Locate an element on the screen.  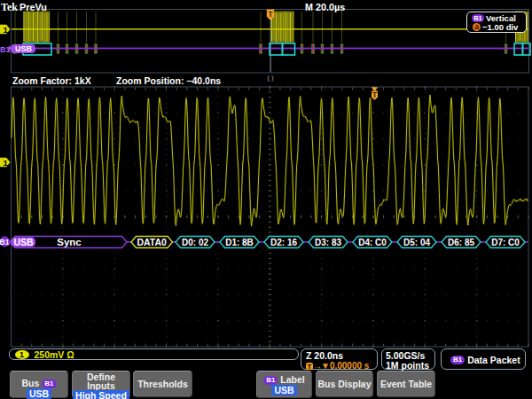
svg-text: D0: 02 is located at coordinates (195, 243).